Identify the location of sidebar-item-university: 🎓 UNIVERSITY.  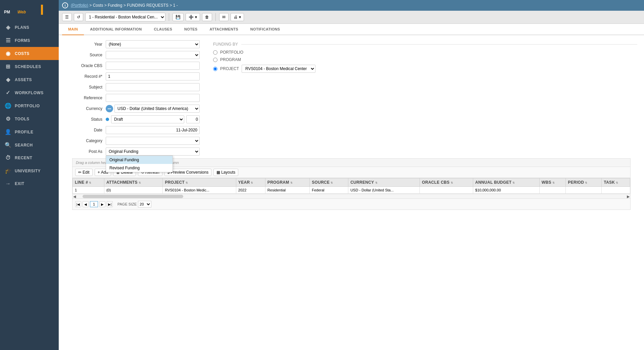
(30, 171).